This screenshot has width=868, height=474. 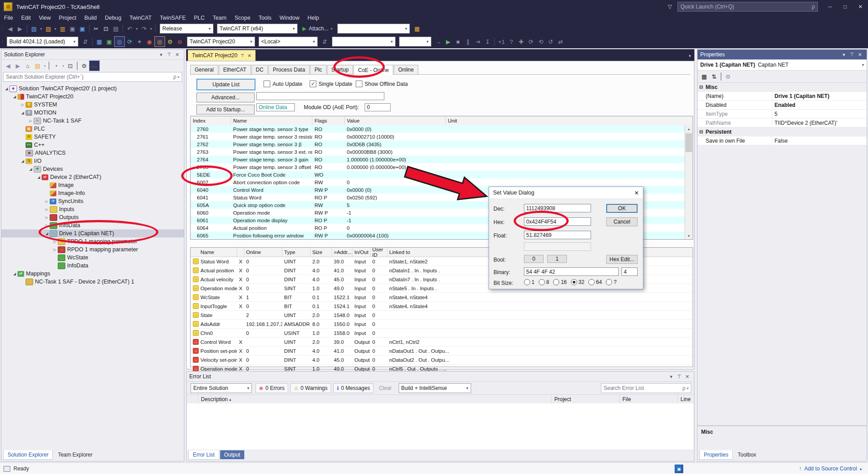 I want to click on menu-item: Team, so click(x=220, y=18).